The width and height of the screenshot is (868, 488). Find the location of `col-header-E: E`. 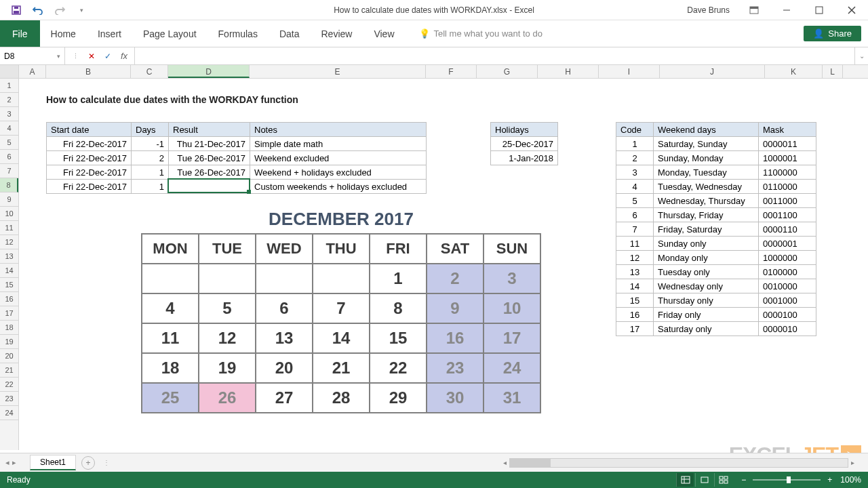

col-header-E: E is located at coordinates (338, 72).